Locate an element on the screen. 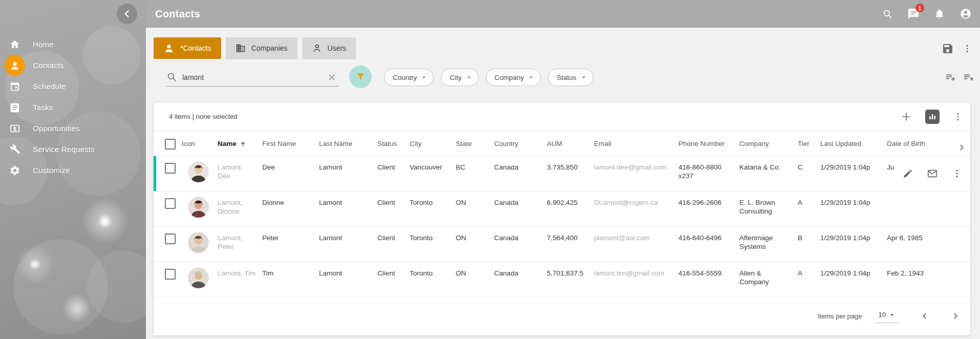 The height and width of the screenshot is (339, 980). cell-last-name: Lamont is located at coordinates (348, 280).